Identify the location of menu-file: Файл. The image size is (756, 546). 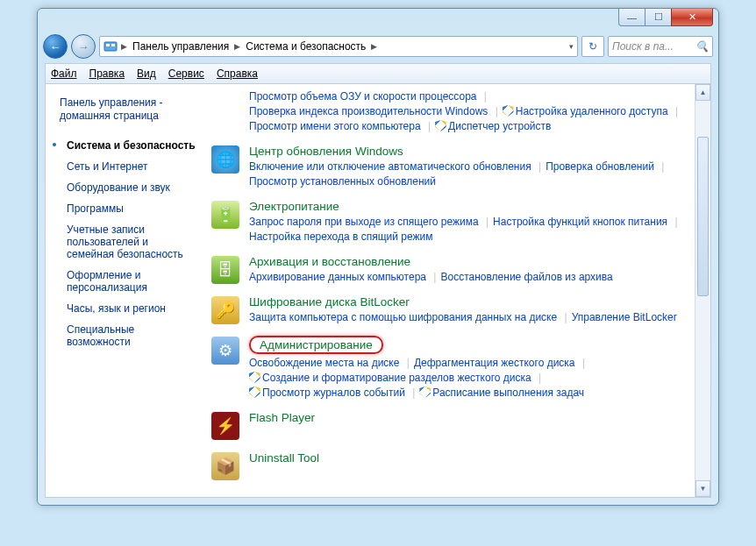
(64, 74).